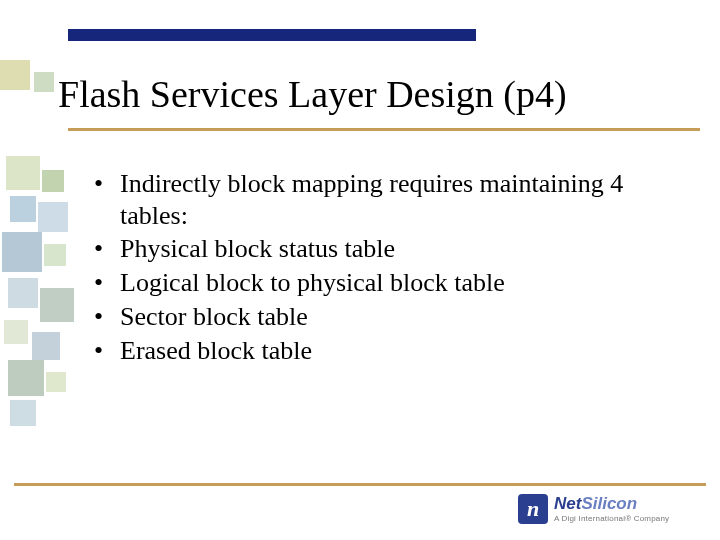  Describe the element at coordinates (533, 509) in the screenshot. I see `logo-mark-icon: n` at that location.